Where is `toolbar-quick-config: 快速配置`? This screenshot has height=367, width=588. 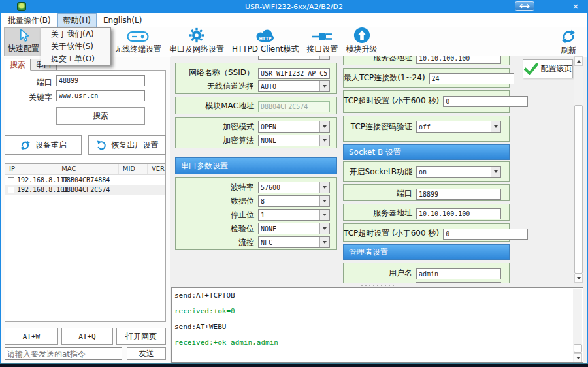
toolbar-quick-config: 快速配置 is located at coordinates (24, 42).